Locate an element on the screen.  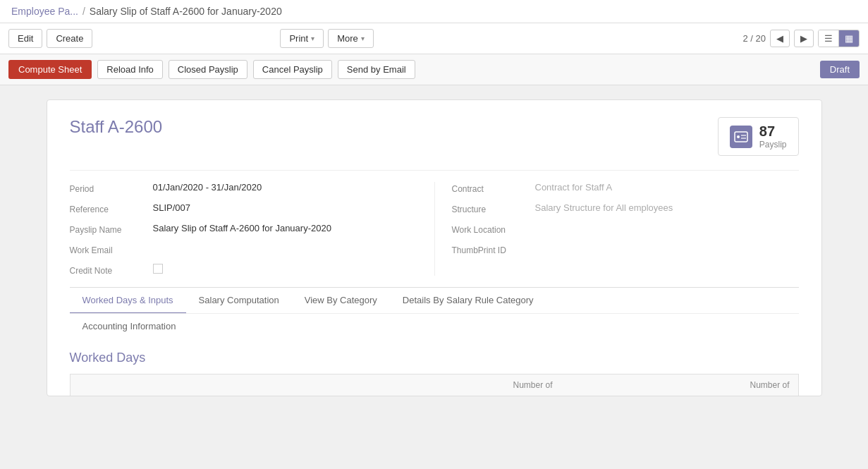
breadcrumb-current: Salary Slip of Staff A-2600 for January-… is located at coordinates (186, 11).